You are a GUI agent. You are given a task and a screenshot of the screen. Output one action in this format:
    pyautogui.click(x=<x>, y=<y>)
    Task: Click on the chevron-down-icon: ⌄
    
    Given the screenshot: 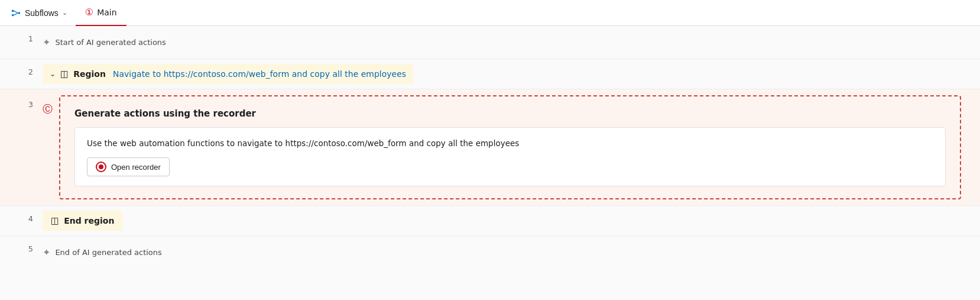 What is the action you would take?
    pyautogui.click(x=65, y=13)
    